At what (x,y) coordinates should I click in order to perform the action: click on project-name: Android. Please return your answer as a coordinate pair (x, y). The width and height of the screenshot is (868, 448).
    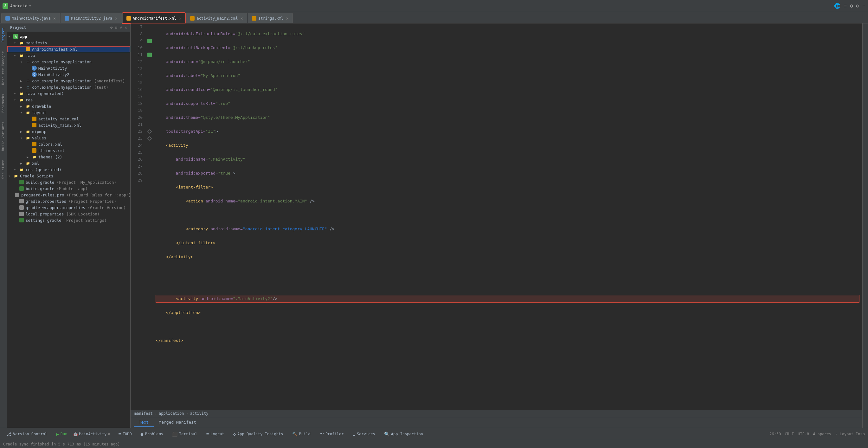
    Looking at the image, I should click on (19, 6).